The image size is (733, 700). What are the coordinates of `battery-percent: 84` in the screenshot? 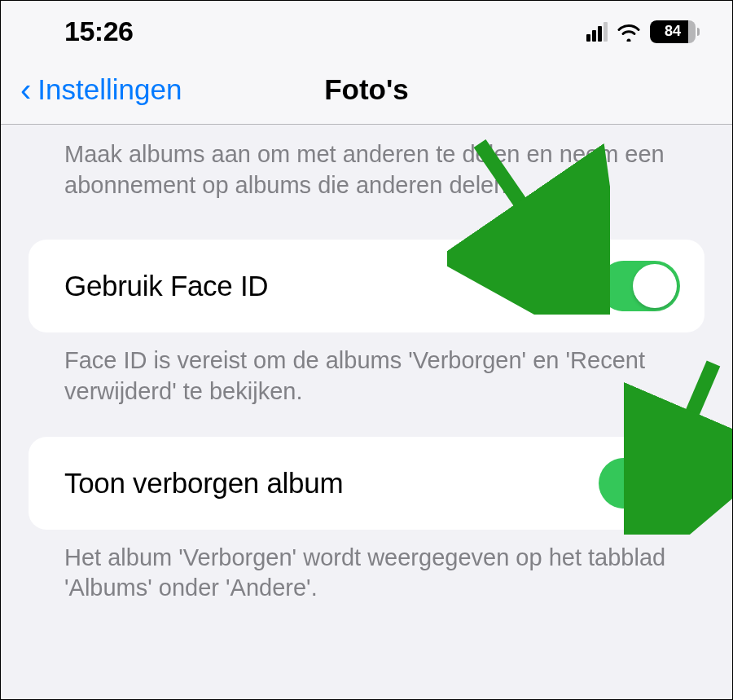 It's located at (673, 31).